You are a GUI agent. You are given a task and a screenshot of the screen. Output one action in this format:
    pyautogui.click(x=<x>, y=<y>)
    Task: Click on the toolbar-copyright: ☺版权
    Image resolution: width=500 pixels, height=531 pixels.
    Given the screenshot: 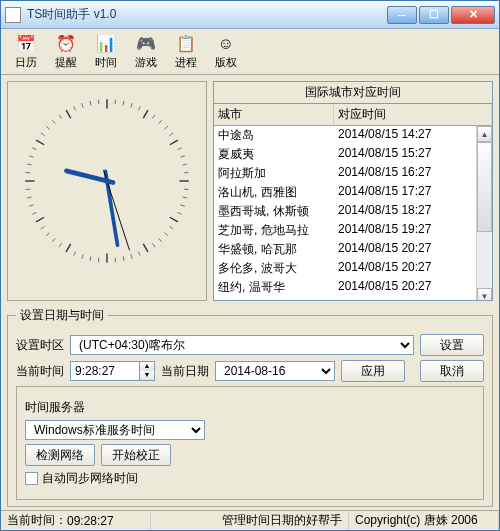 What is the action you would take?
    pyautogui.click(x=226, y=52)
    